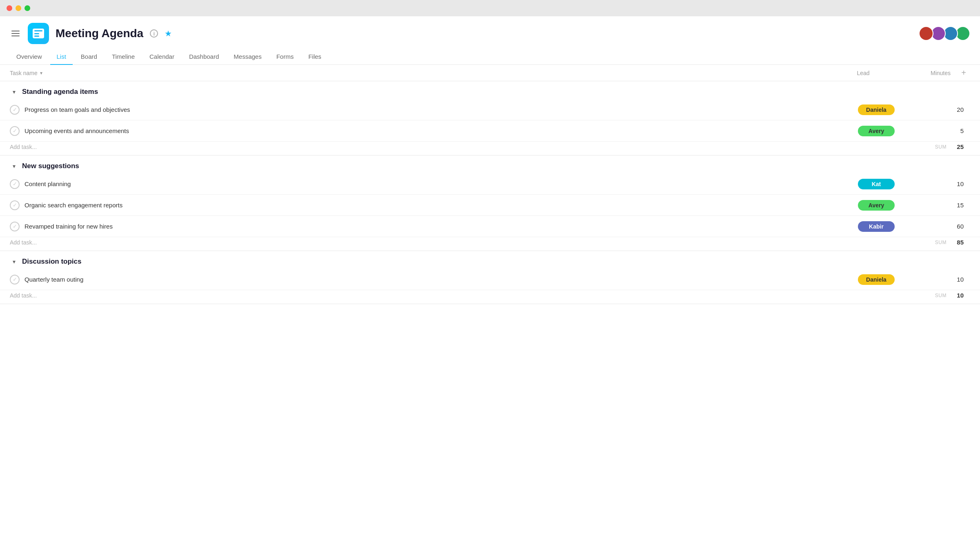  What do you see at coordinates (23, 242) in the screenshot?
I see `add-task-button-new-suggestions: Add task...` at bounding box center [23, 242].